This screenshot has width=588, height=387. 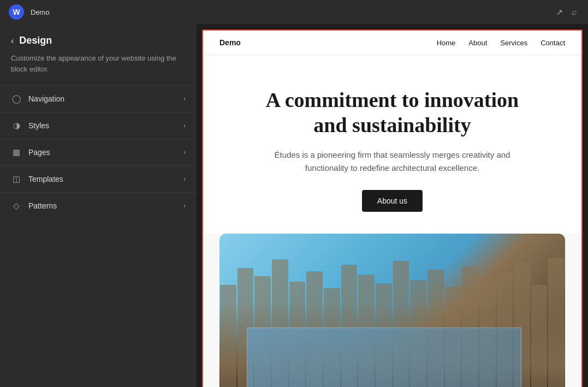 I want to click on wp-logo: W, so click(x=16, y=12).